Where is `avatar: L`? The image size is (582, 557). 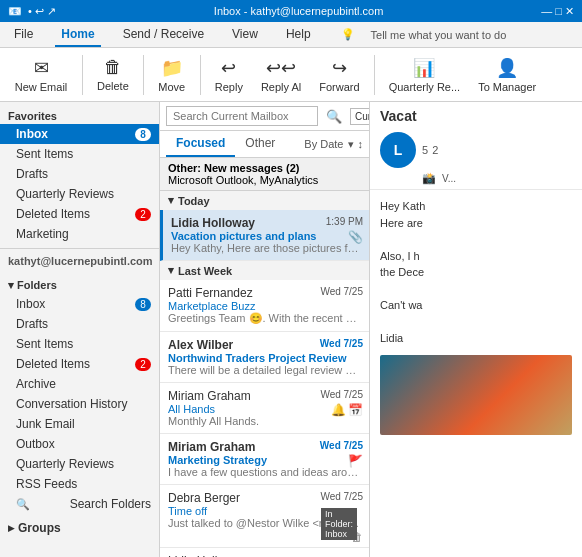
avatar: L is located at coordinates (398, 150).